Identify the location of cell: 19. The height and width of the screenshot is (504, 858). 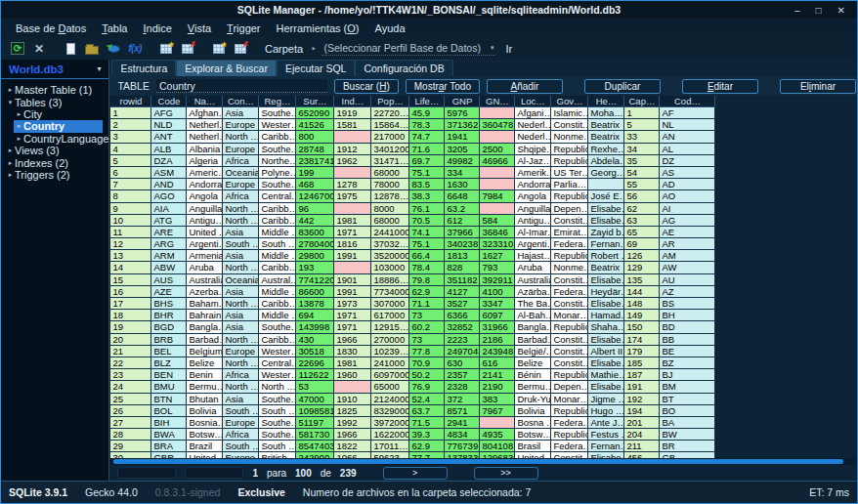
(131, 327).